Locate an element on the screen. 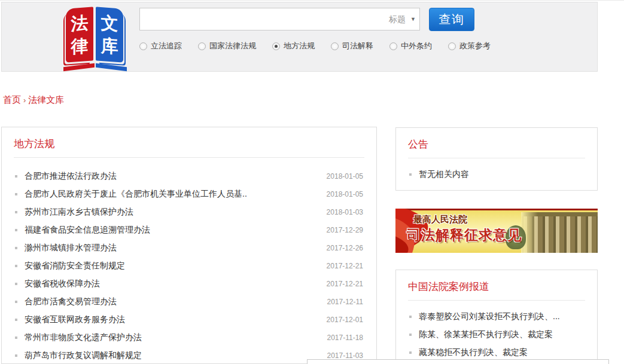 This screenshot has height=364, width=624. breadcrumb-current-link: 法律文库 is located at coordinates (46, 99).